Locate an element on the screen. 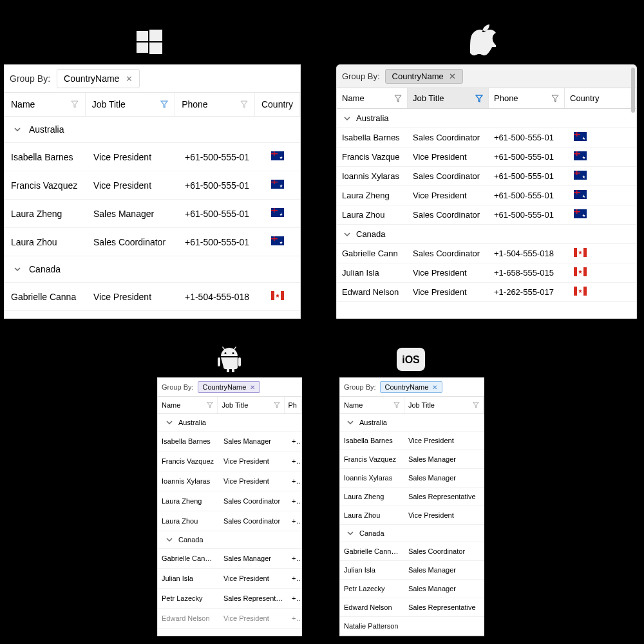  table-row: Laura ZhengSales Representative is located at coordinates (412, 497).